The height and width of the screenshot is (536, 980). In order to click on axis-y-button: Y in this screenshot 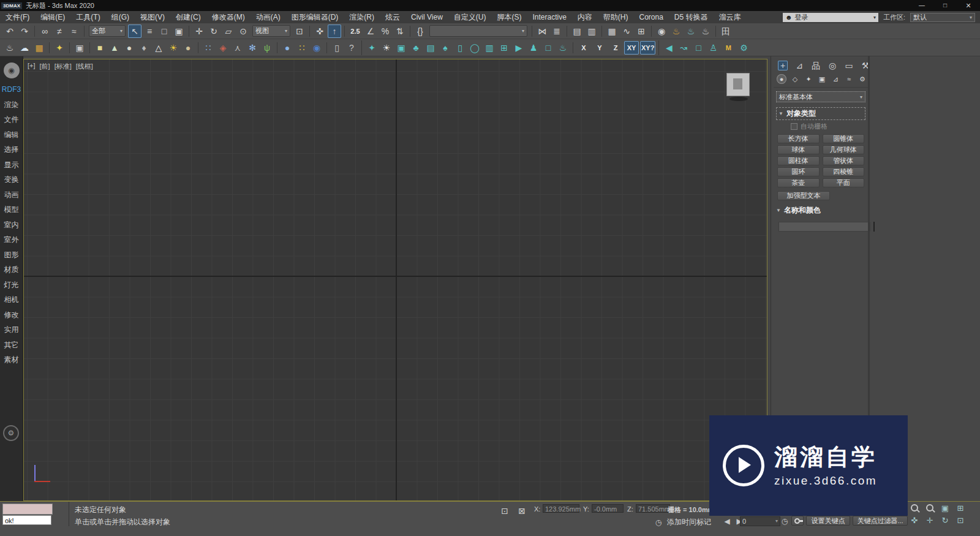, I will do `click(600, 48)`.